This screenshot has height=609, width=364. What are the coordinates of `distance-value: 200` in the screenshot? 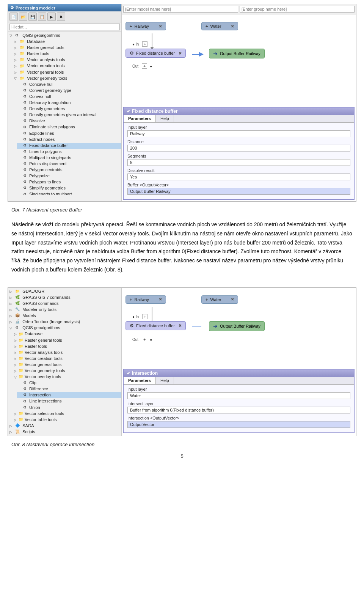 It's located at (239, 148).